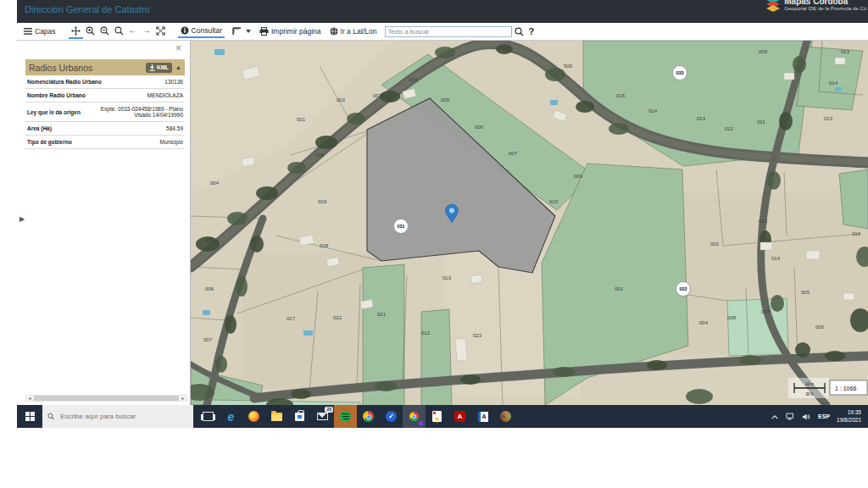 This screenshot has width=868, height=488. Describe the element at coordinates (346, 417) in the screenshot. I see `spotify-button` at that location.